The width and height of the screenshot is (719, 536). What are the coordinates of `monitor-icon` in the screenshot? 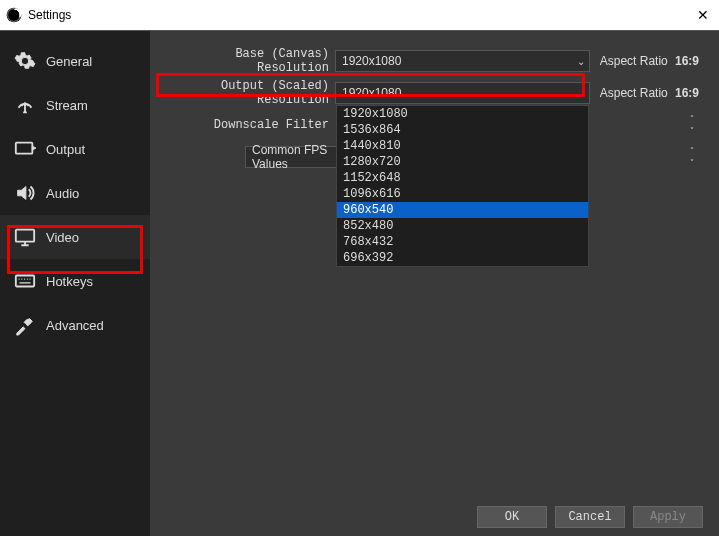 It's located at (25, 237).